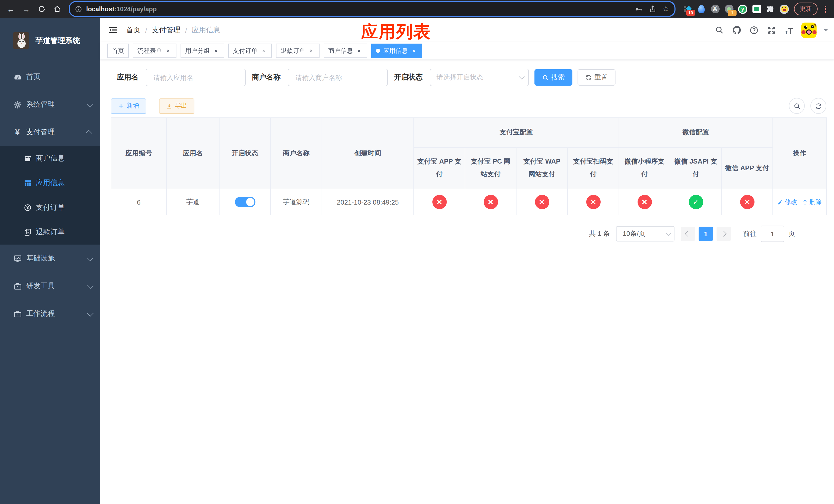 The width and height of the screenshot is (834, 504). What do you see at coordinates (50, 183) in the screenshot?
I see `sidebar-item-app-info: 应用信息` at bounding box center [50, 183].